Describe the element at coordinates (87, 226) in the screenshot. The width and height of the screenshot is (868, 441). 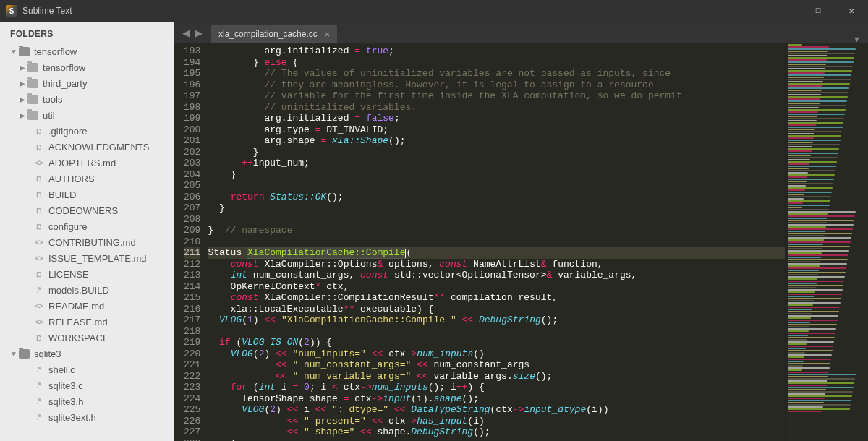
I see `file-tree-item: 🗋configure` at that location.